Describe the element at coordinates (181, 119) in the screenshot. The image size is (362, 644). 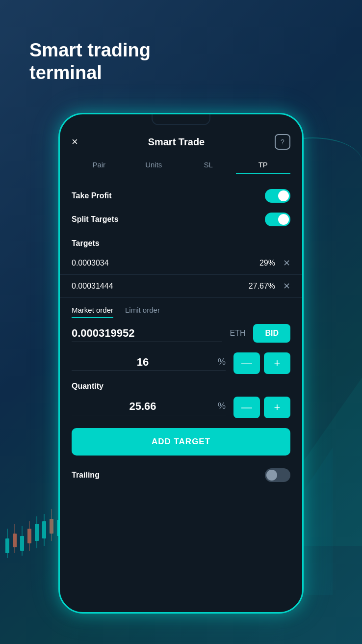
I see `phone-notch` at that location.